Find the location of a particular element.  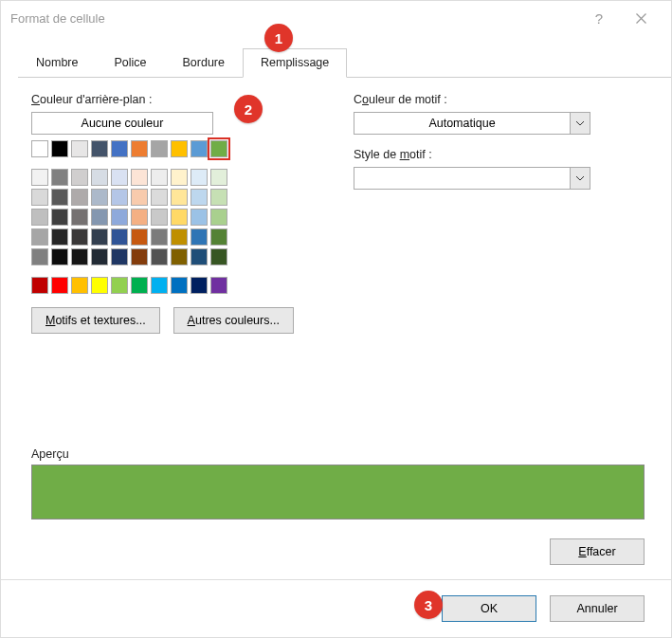

cancel-button: Annuler is located at coordinates (597, 609).